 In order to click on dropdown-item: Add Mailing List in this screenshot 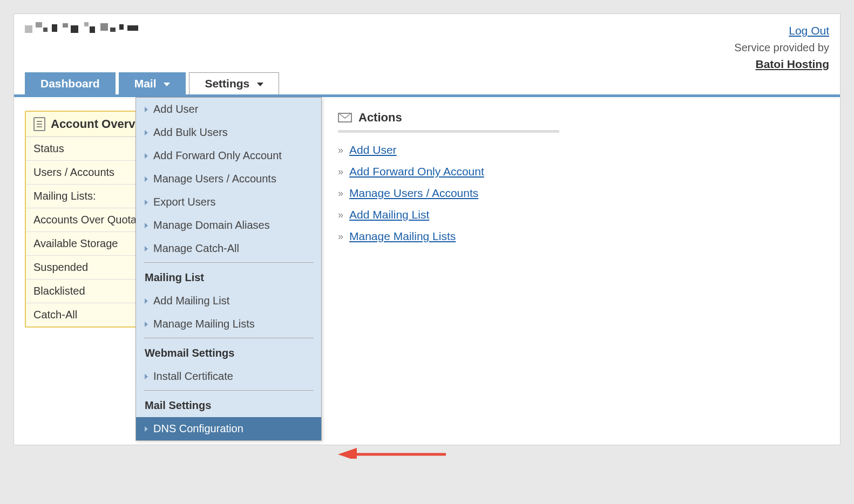, I will do `click(229, 301)`.